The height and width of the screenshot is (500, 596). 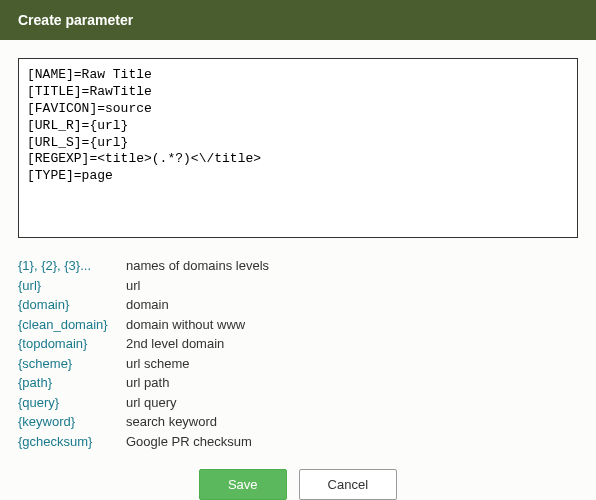 I want to click on help-row: {clean_domain} domain without www, so click(x=298, y=325).